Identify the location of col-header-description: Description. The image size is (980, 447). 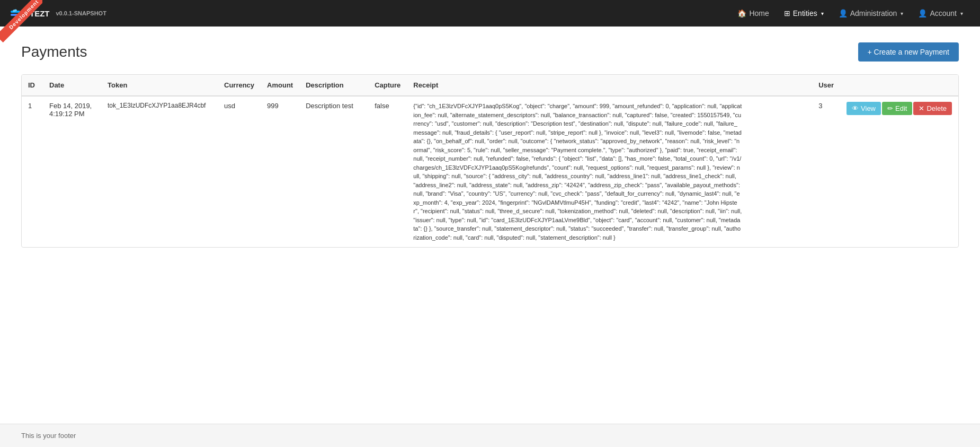
(334, 85).